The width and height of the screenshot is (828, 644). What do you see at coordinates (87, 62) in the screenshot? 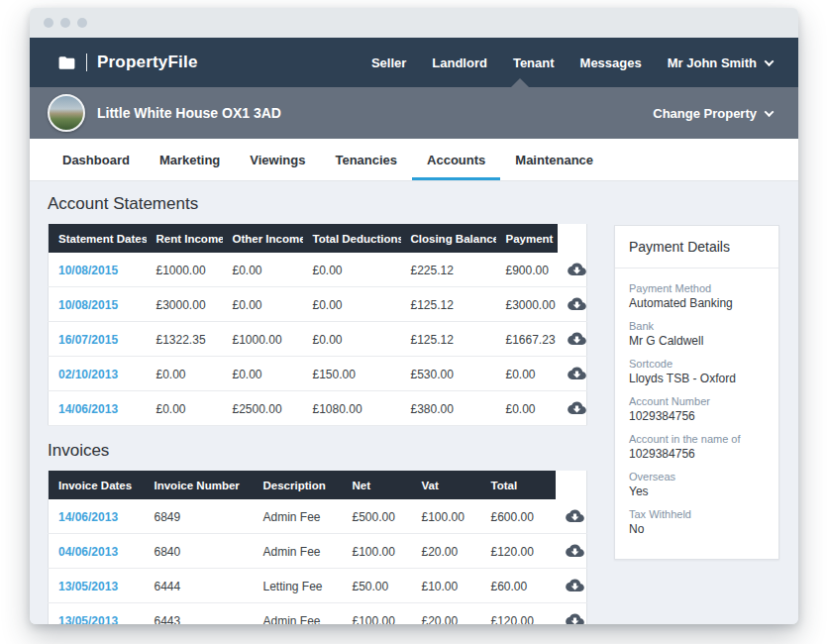
I see `brand-divider` at bounding box center [87, 62].